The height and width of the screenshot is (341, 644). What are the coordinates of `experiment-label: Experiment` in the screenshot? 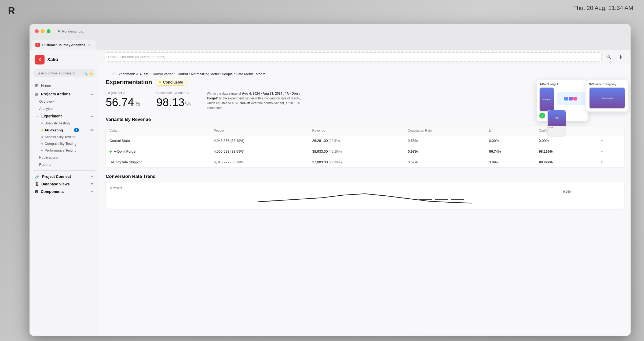 It's located at (52, 116).